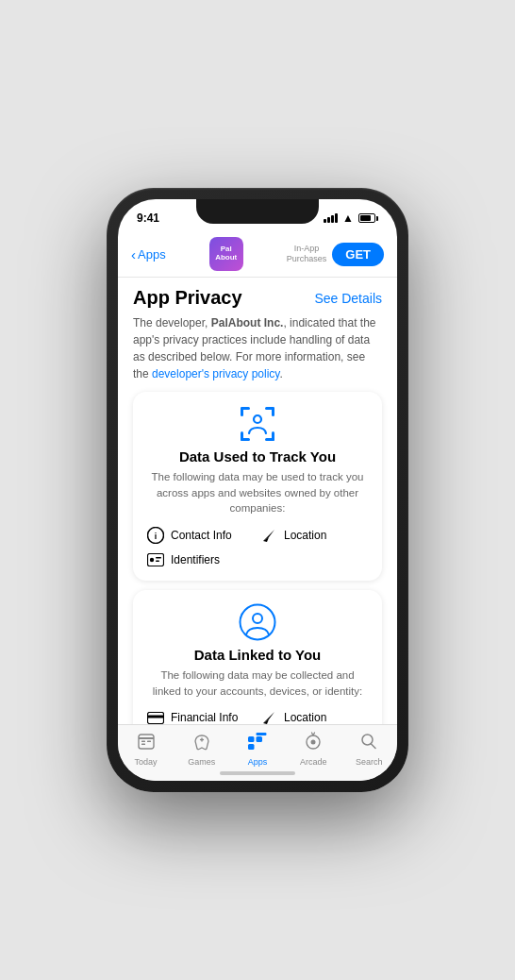 Image resolution: width=515 pixels, height=980 pixels. Describe the element at coordinates (314, 535) in the screenshot. I see `track-item-location: Location` at that location.